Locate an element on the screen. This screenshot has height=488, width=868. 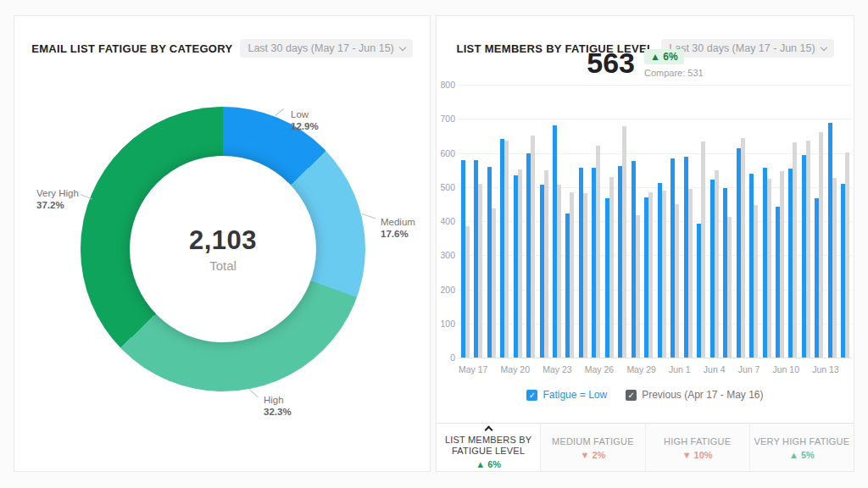
left-date-range-dropdown: Last 30 days (May 17 - Jun 15) is located at coordinates (326, 48).